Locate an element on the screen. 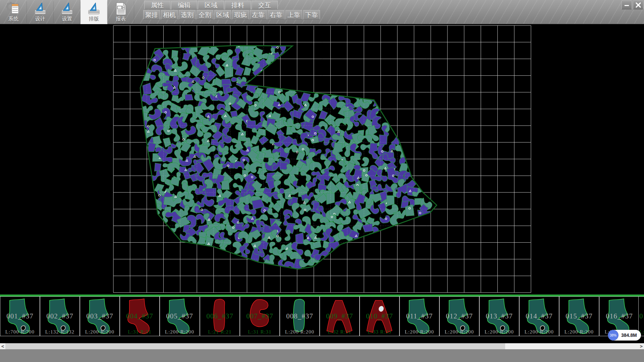 Image resolution: width=644 pixels, height=362 pixels. part-label: 011_#37 is located at coordinates (419, 316).